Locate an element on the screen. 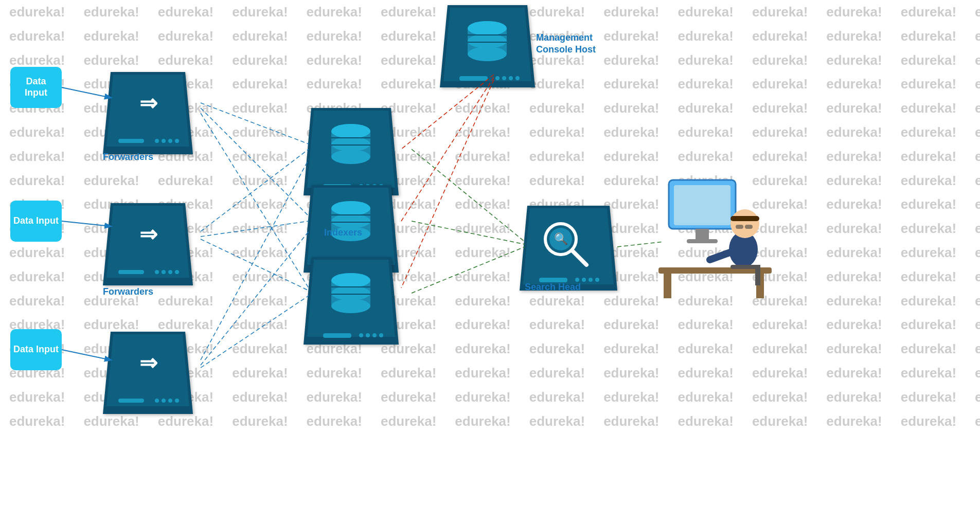  data-input-3: Data Input is located at coordinates (36, 350).